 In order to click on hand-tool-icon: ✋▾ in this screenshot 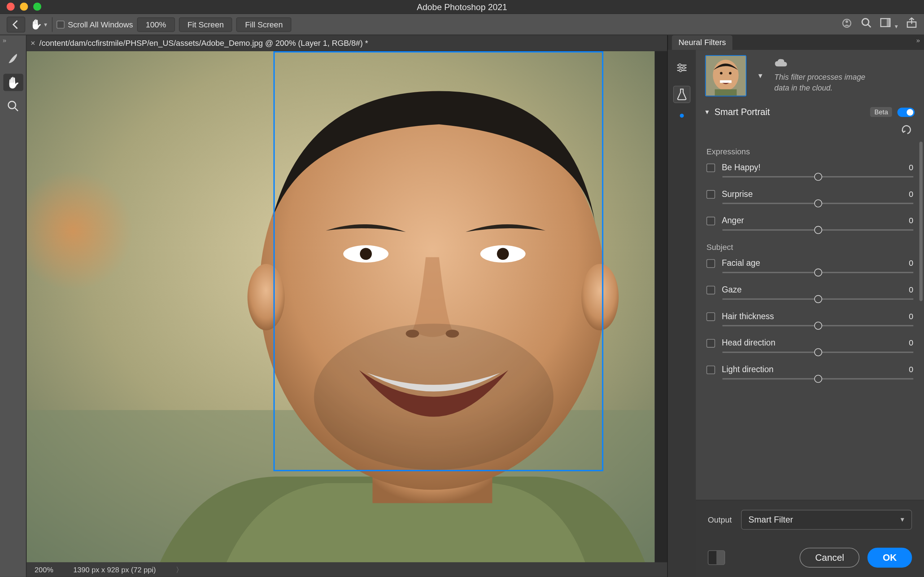, I will do `click(39, 24)`.